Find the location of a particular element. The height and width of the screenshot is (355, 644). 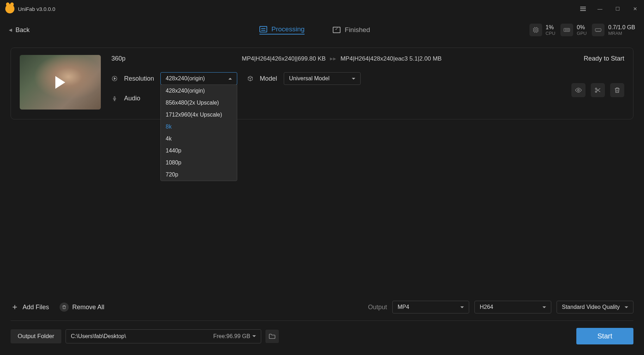

audio-icon is located at coordinates (115, 99).